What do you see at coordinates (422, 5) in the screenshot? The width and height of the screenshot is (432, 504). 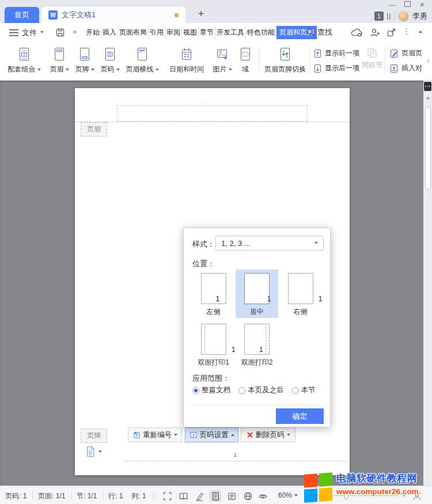 I see `close-button: ×` at bounding box center [422, 5].